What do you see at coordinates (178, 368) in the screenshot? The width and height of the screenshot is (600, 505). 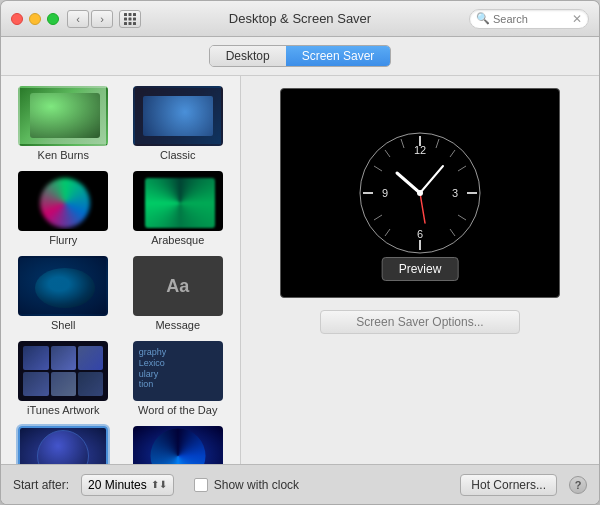 I see `word-thumb-text: graphyLexicoularytion` at bounding box center [178, 368].